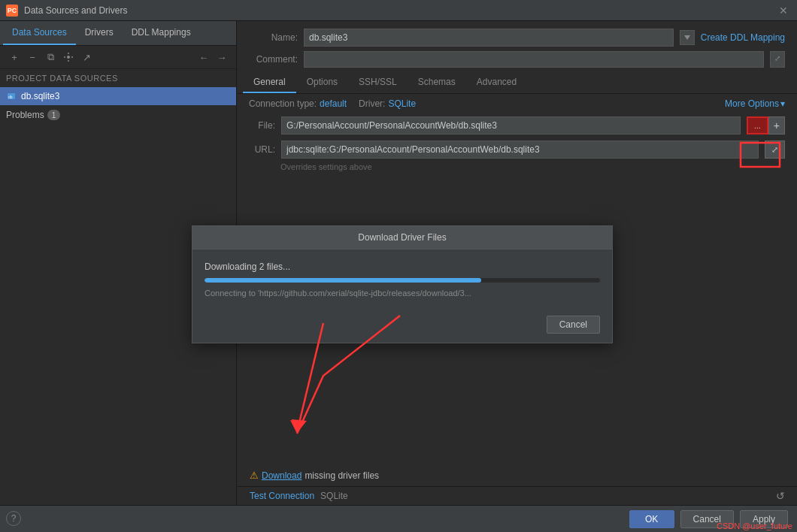 The height and width of the screenshot is (532, 797). What do you see at coordinates (402, 326) in the screenshot?
I see `dialog-btn-row: Cancel` at bounding box center [402, 326].